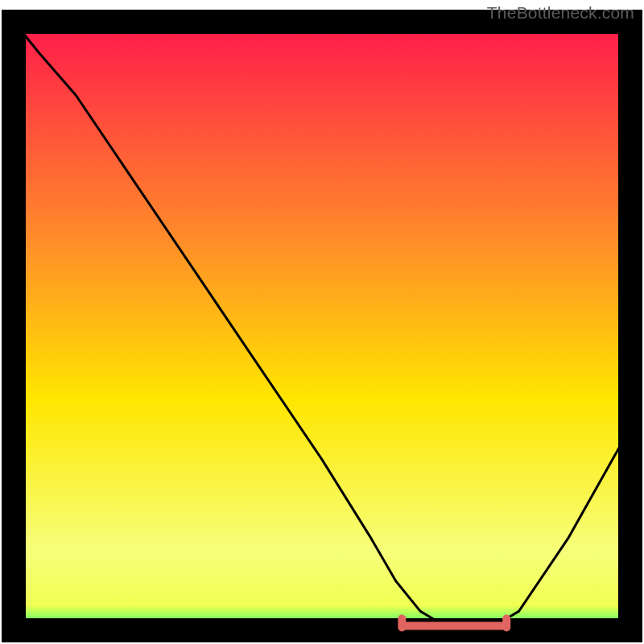 Image resolution: width=644 pixels, height=644 pixels. Describe the element at coordinates (560, 13) in the screenshot. I see `watermark-text: TheBottleneck.com` at that location.